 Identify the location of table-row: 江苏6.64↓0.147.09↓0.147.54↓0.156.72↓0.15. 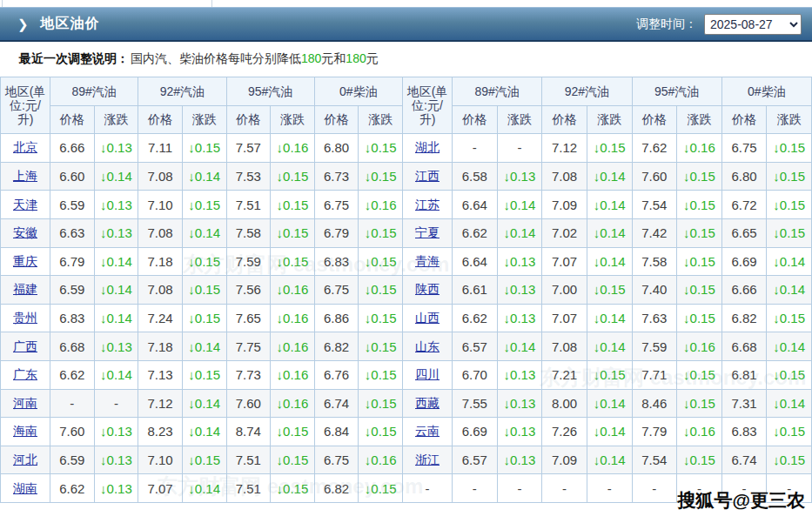
(607, 205).